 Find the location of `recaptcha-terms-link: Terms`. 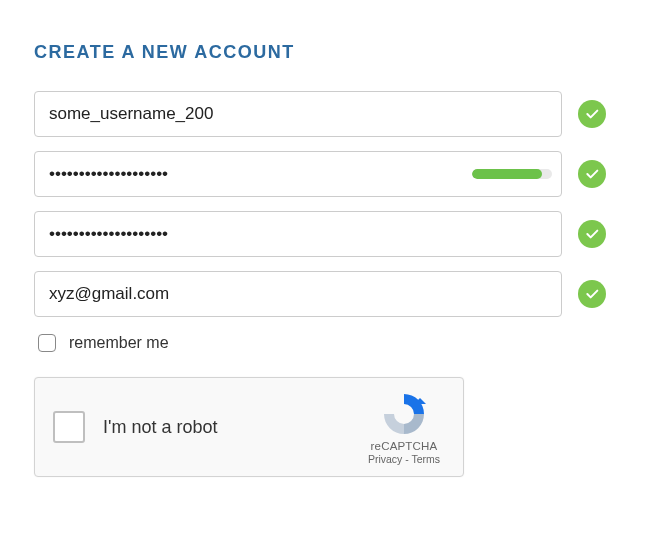

recaptcha-terms-link: Terms is located at coordinates (426, 459).